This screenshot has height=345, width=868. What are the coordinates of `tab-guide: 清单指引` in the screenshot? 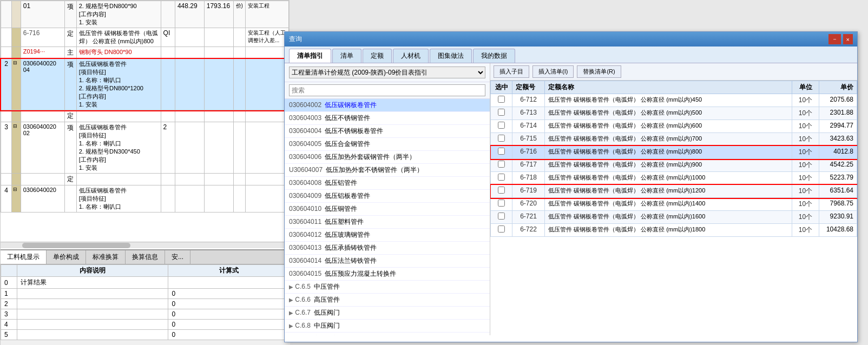 It's located at (310, 56).